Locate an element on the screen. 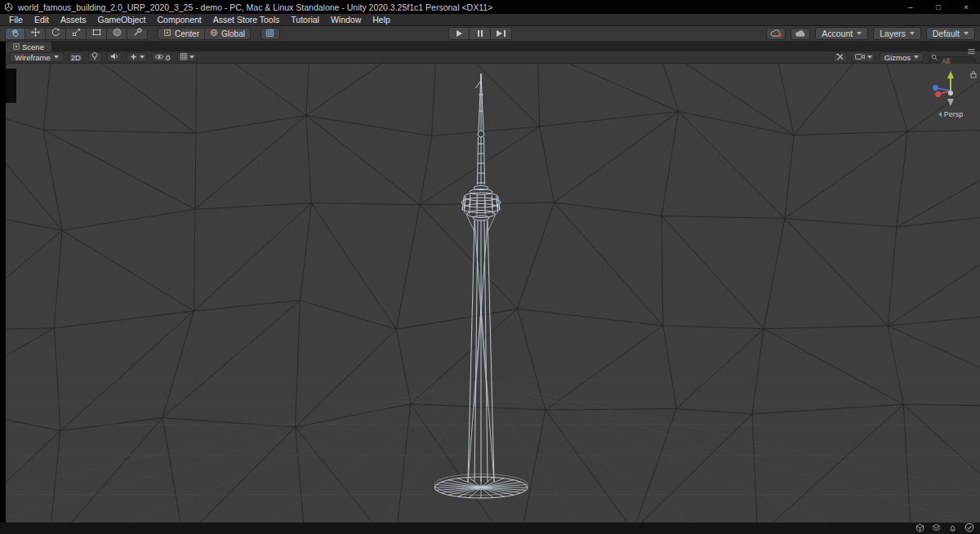  window-controls: – □ × is located at coordinates (938, 7).